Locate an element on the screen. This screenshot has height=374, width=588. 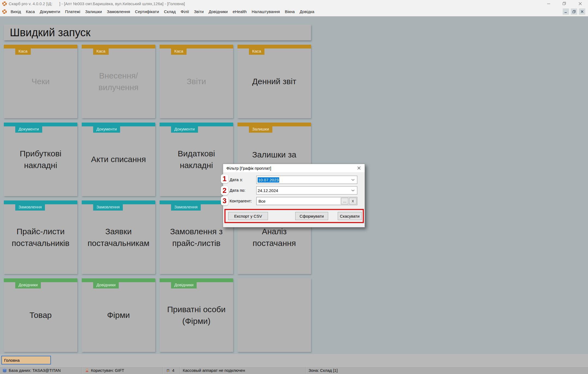
counterparty-input: Все is located at coordinates (298, 201).